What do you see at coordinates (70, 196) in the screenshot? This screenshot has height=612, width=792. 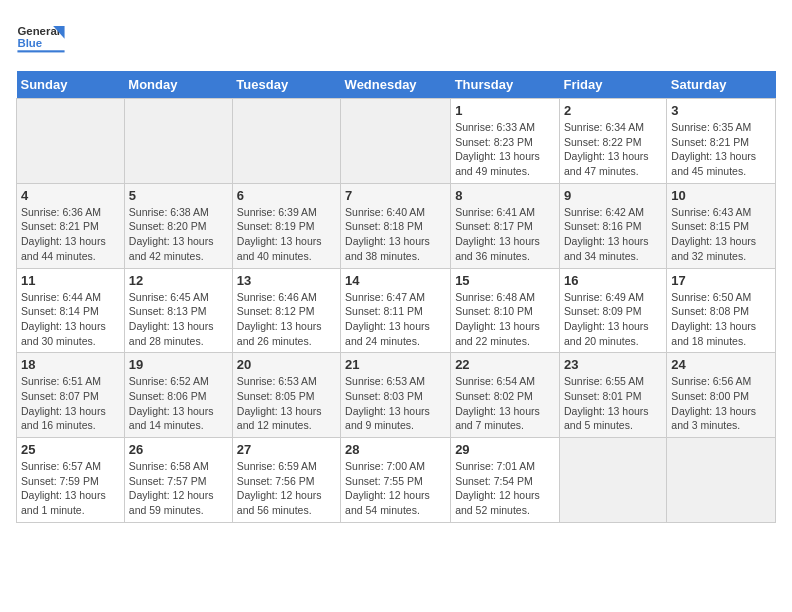 I see `day-number: 4` at bounding box center [70, 196].